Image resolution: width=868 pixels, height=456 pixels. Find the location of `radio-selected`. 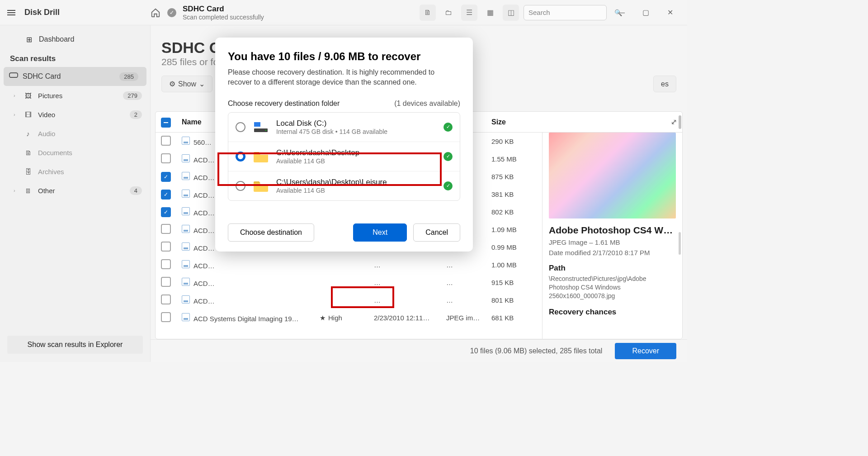

radio-selected is located at coordinates (241, 157).